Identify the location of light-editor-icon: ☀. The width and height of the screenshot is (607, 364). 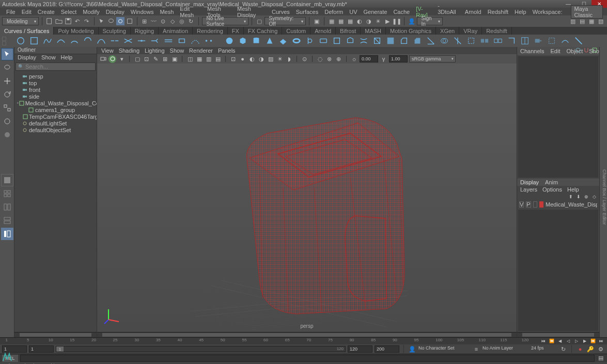
(378, 21).